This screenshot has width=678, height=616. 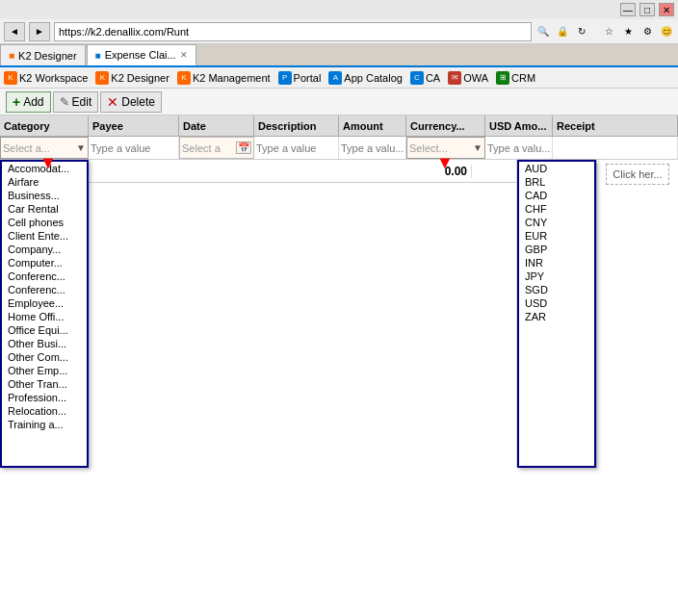 What do you see at coordinates (44, 290) in the screenshot?
I see `category-option-9: Conferenc...` at bounding box center [44, 290].